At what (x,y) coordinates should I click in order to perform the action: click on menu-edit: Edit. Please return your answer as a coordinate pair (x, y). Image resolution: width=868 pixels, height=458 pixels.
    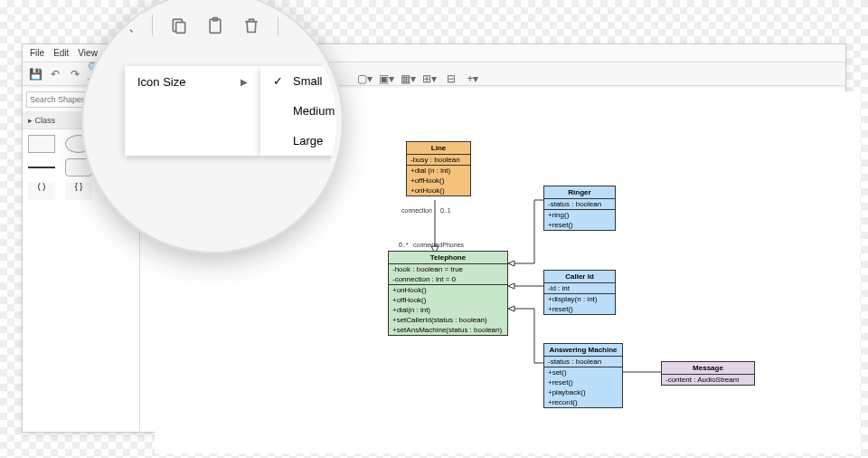
    Looking at the image, I should click on (61, 52).